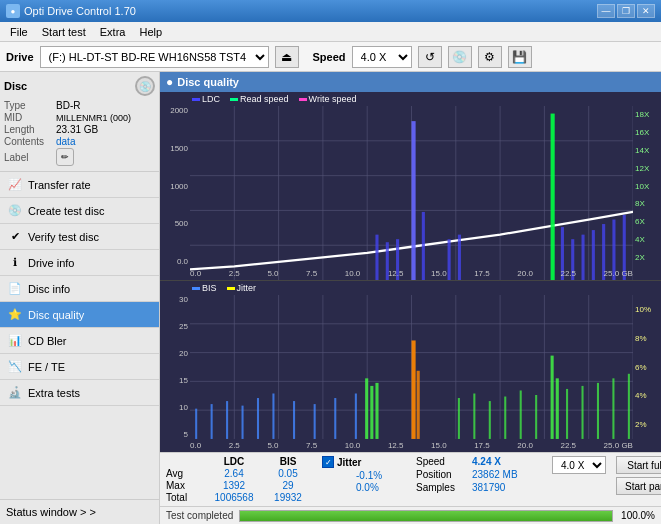 Image resolution: width=661 pixels, height=524 pixels. What do you see at coordinates (647, 367) in the screenshot?
I see `y-axis-right-lower: 10% 8% 6% 4% 2%` at bounding box center [647, 367].